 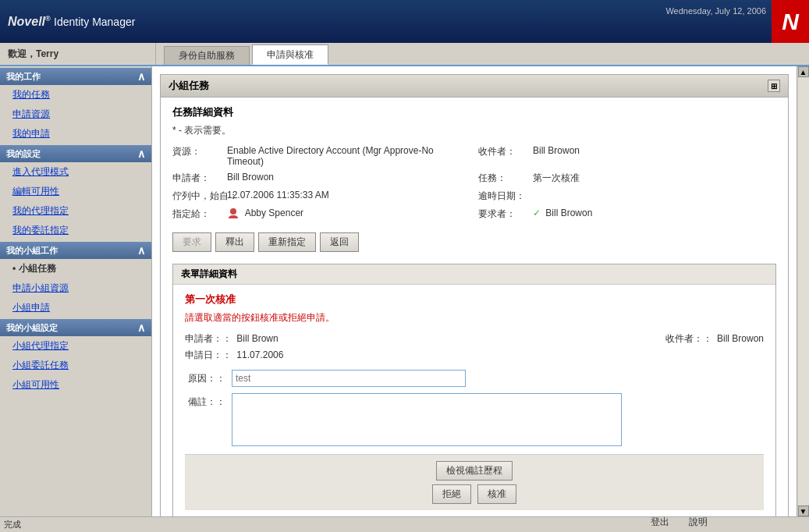 I want to click on sidebar-item-edit-availability: 編輯可用性, so click(x=76, y=192).